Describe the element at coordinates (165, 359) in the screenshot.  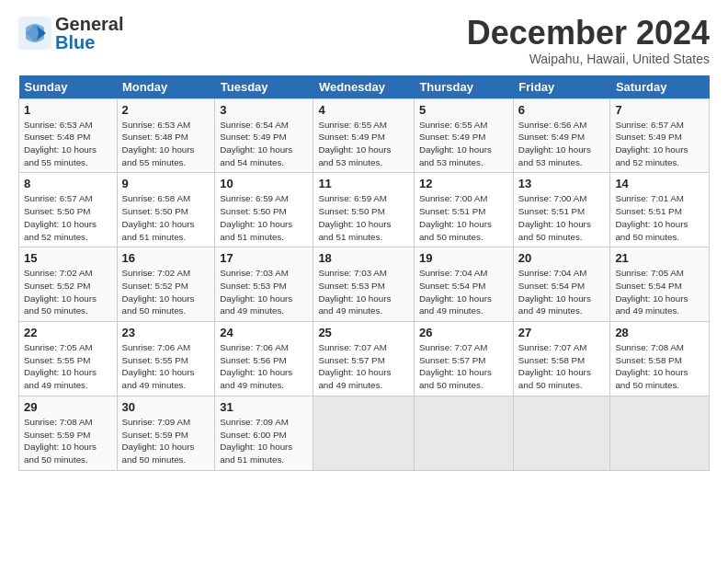
I see `calendar-cell: 23Sunrise: 7:06 AM Sunset: 5:55 PM Dayli…` at that location.